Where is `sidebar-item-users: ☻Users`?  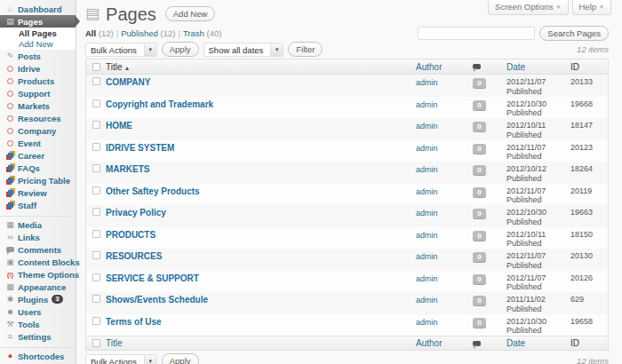 sidebar-item-users: ☻Users is located at coordinates (37, 312).